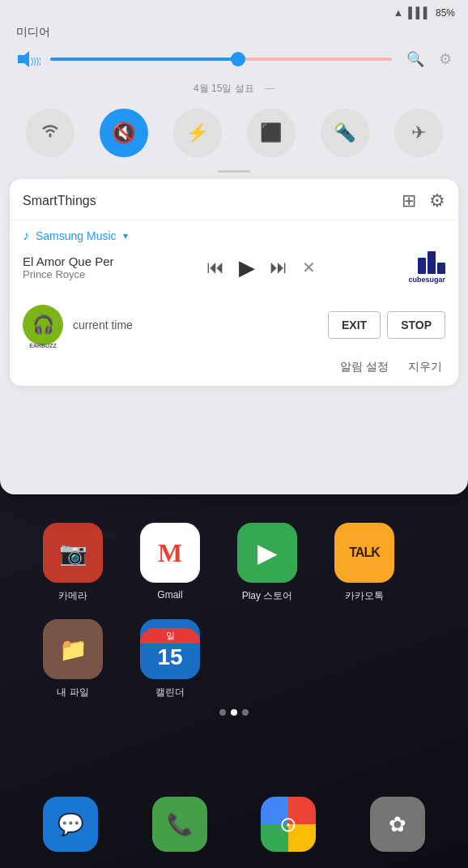 The image size is (468, 868). Describe the element at coordinates (271, 133) in the screenshot. I see `screen-rotate-toggle: ⬛` at that location.